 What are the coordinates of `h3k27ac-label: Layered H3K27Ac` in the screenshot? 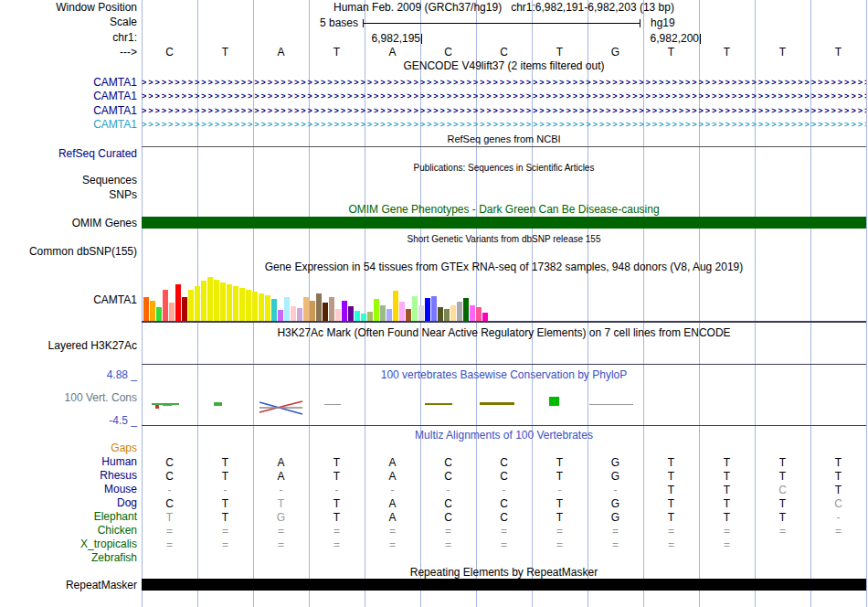 It's located at (69, 346).